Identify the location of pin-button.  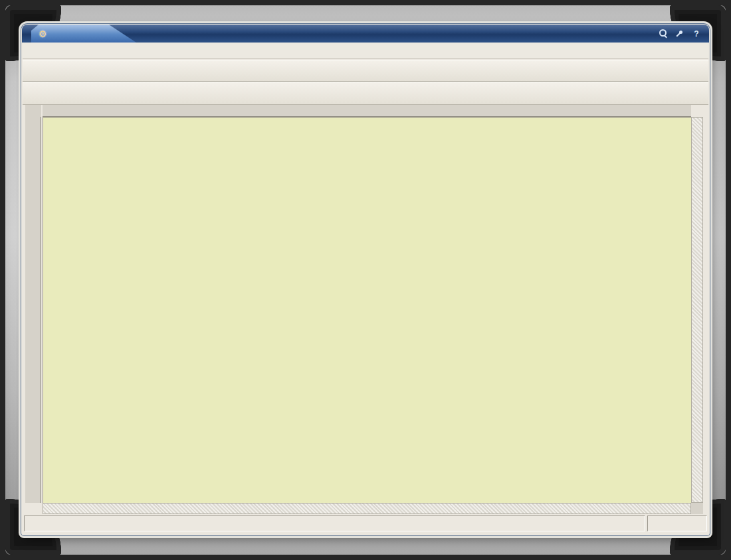
(680, 34).